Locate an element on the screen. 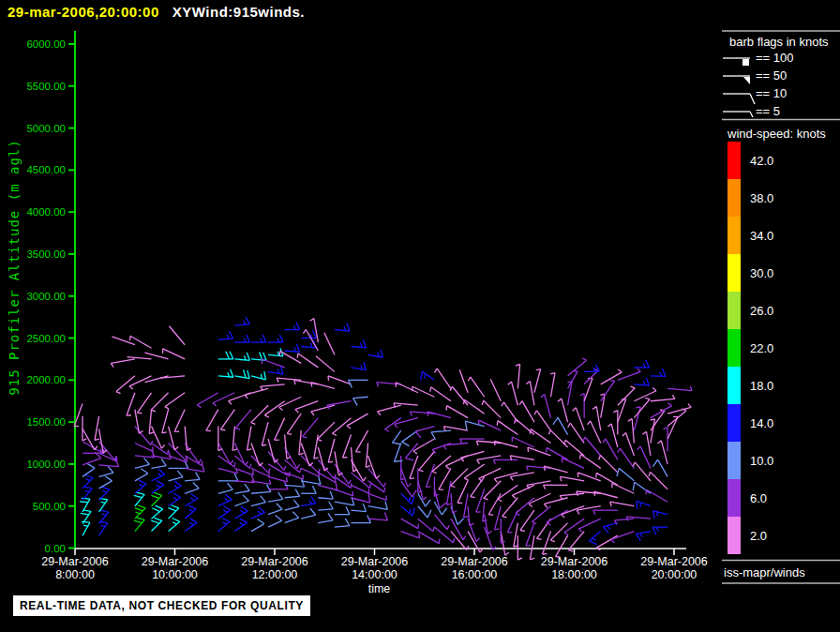  colorbar-label: 6.0 is located at coordinates (758, 499).